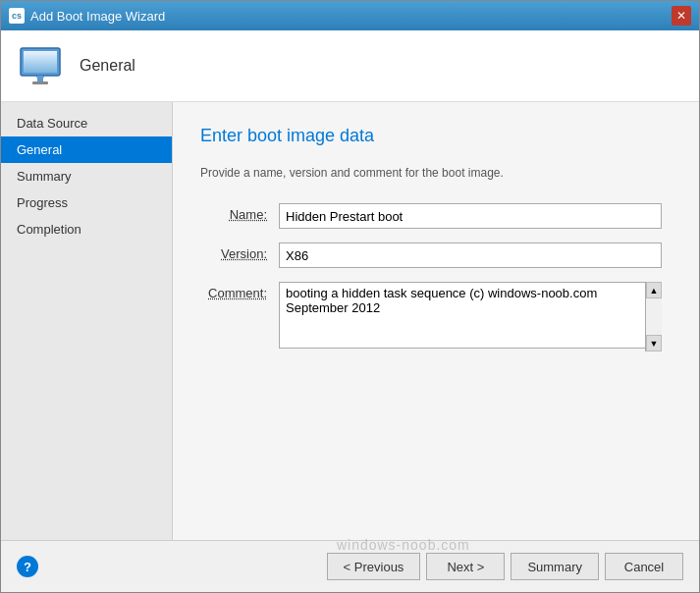 Image resolution: width=700 pixels, height=593 pixels. Describe the element at coordinates (681, 16) in the screenshot. I see `close-button: ✕` at that location.